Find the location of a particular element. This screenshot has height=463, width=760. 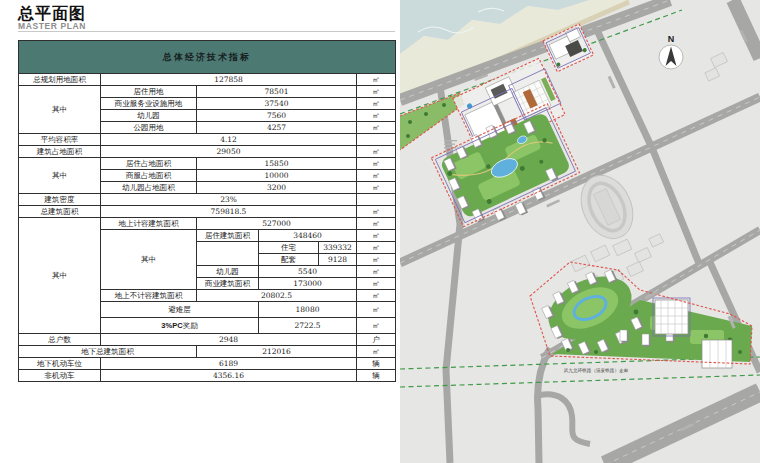

row-label: 地下总建筑面积 is located at coordinates (108, 352).